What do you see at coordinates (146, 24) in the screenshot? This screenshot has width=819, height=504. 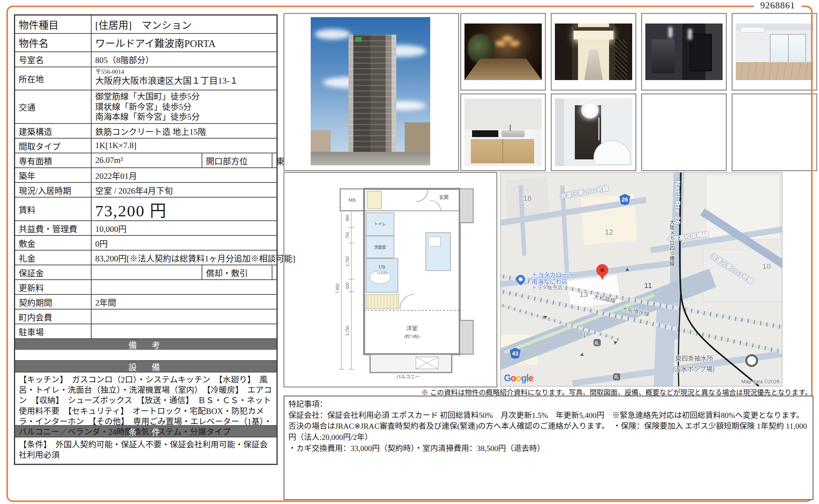 I see `table-row: 物件種目[住居用] マンション` at bounding box center [146, 24].